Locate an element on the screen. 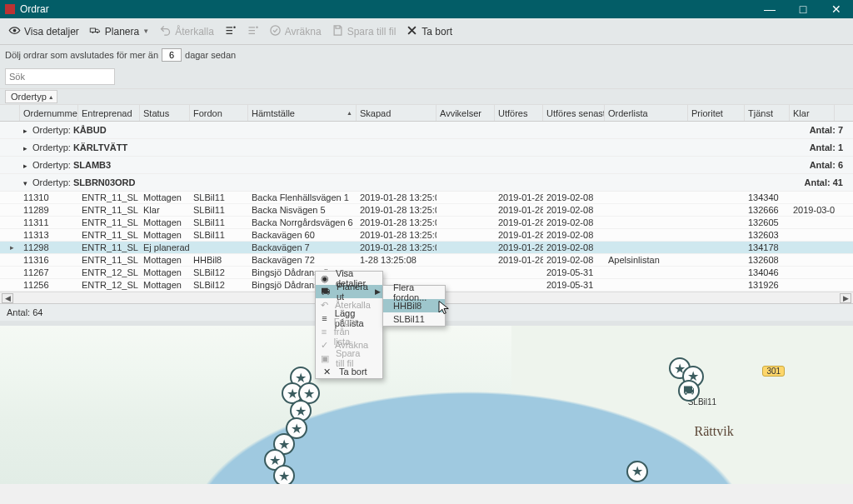 The height and width of the screenshot is (504, 853). toolbar-label: Planera is located at coordinates (122, 32).